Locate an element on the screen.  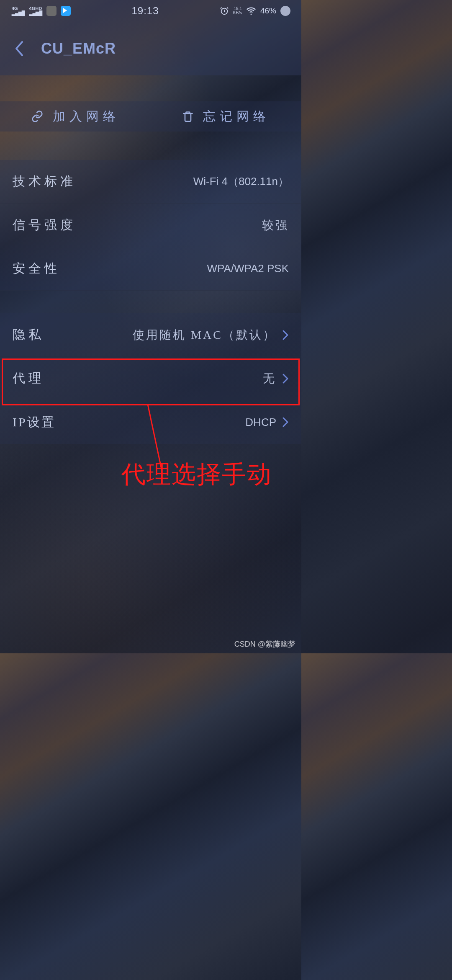
ip-settings-value-wrap: DHCP is located at coordinates (267, 422).